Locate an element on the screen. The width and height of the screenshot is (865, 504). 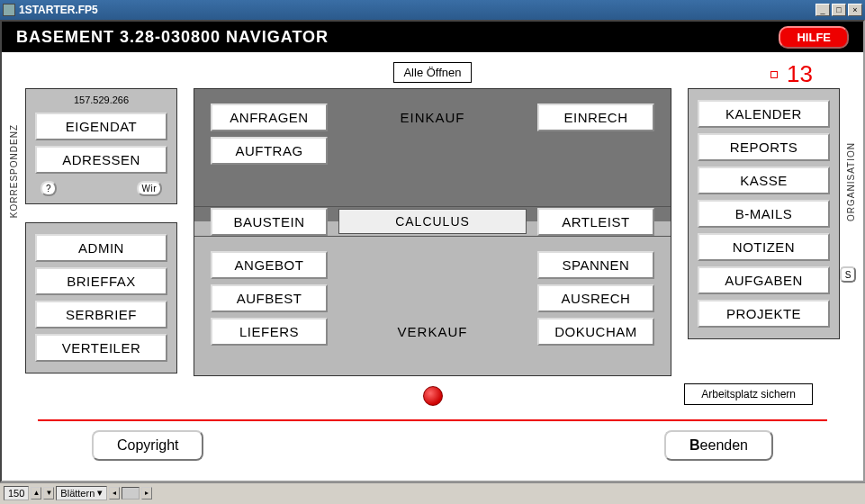
record-id: 157.529.266 is located at coordinates (101, 101).